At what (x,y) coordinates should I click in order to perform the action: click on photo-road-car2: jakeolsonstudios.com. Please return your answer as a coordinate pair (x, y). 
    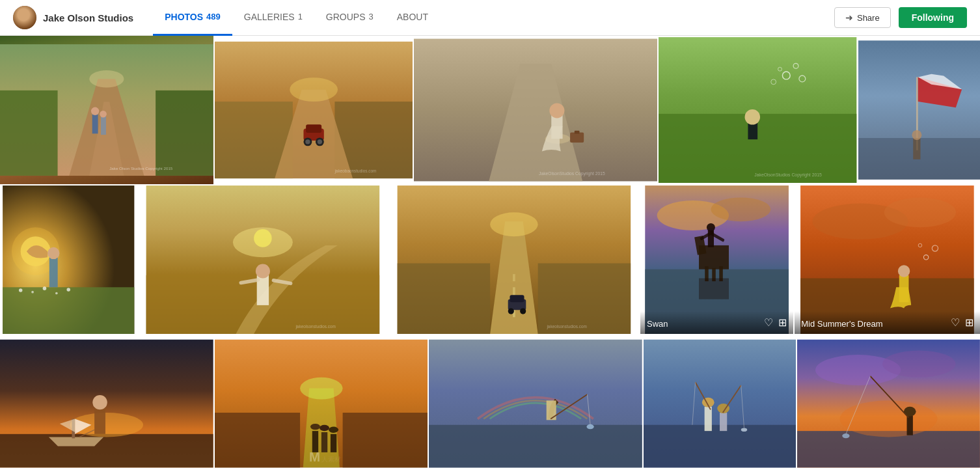
    Looking at the image, I should click on (514, 260).